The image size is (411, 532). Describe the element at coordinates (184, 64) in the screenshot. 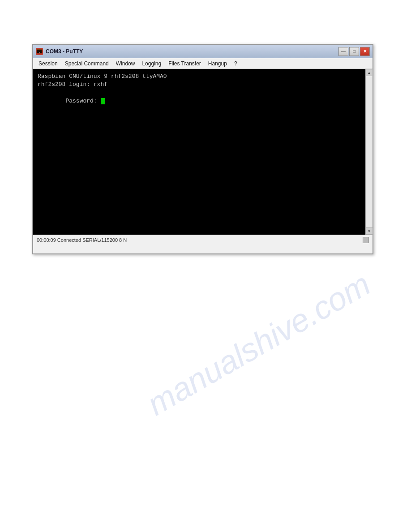

I see `menu-files-transfer: Files Transfer` at that location.